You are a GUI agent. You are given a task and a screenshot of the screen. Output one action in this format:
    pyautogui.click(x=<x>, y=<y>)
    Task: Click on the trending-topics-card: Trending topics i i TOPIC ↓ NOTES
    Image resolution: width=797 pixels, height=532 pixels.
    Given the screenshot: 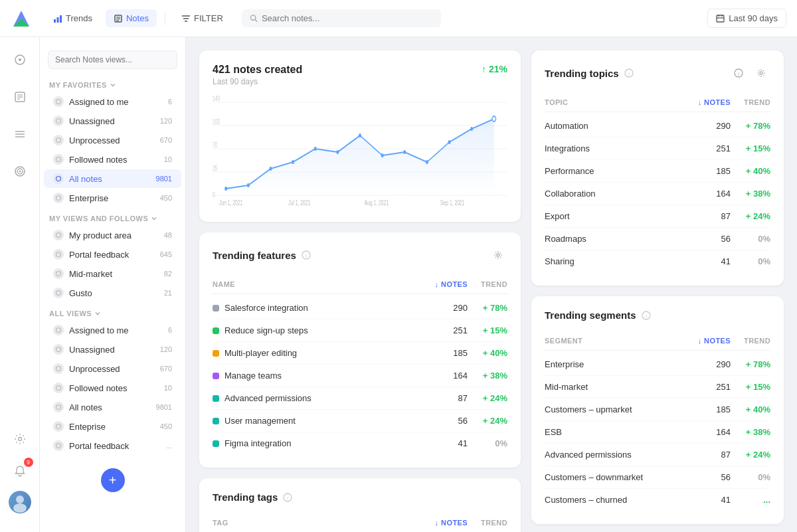 What is the action you would take?
    pyautogui.click(x=658, y=168)
    